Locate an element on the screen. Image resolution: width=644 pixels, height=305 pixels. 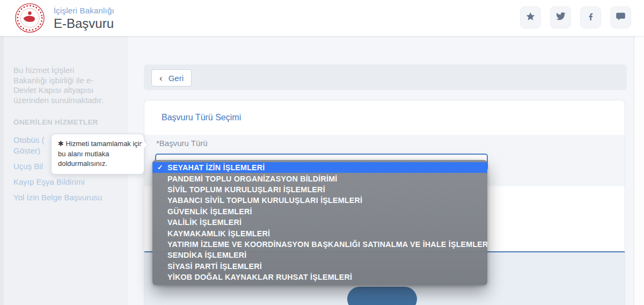
tooltip-text: ✱ Hizmeti tamamlamak için is located at coordinates (98, 144).